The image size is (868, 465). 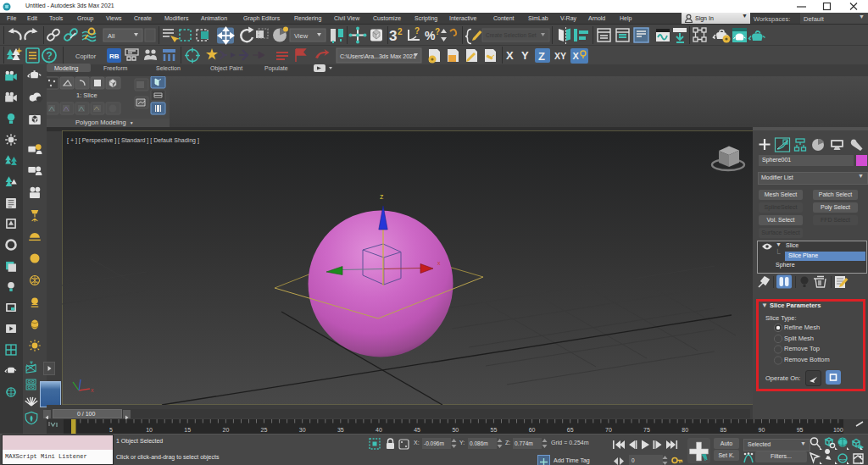 I want to click on svg-text:[ + ] [ Perspective ] [ Standa: [ + ] [ Perspective ] [ Standard ] [ Def…, so click(x=133, y=141).